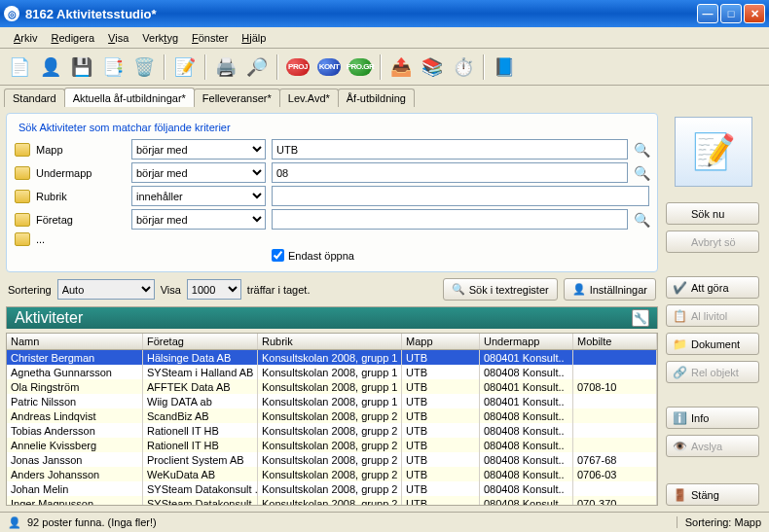  I want to click on link-icon: 🔗, so click(679, 372).